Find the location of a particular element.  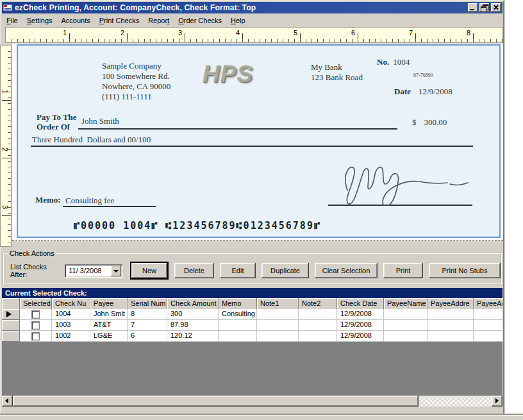

cell-check-number: 1004 is located at coordinates (71, 314).